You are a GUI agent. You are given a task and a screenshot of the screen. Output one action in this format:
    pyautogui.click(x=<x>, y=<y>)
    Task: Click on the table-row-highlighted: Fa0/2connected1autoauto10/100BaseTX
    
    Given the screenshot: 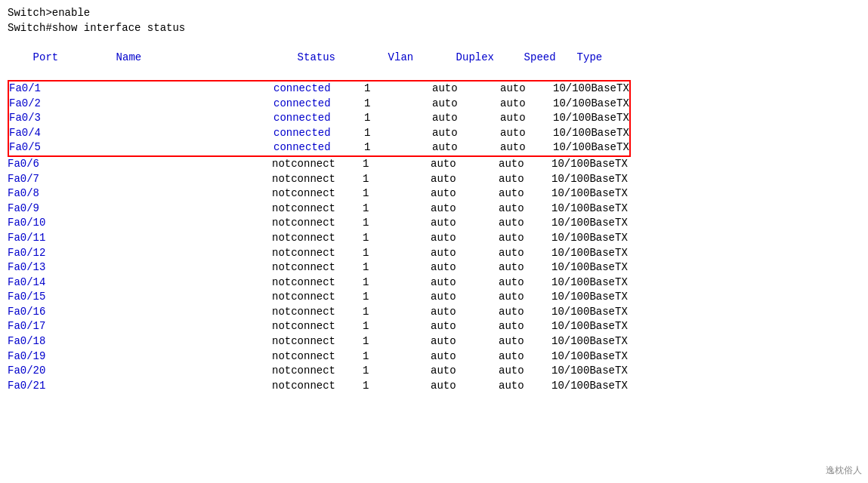 What is the action you would take?
    pyautogui.click(x=319, y=104)
    